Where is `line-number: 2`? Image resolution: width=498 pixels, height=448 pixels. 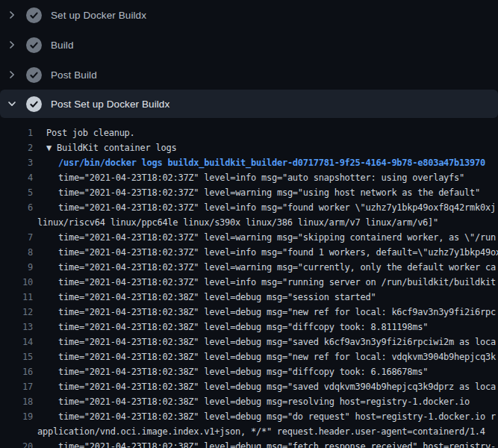
line-number: 2 is located at coordinates (19, 148).